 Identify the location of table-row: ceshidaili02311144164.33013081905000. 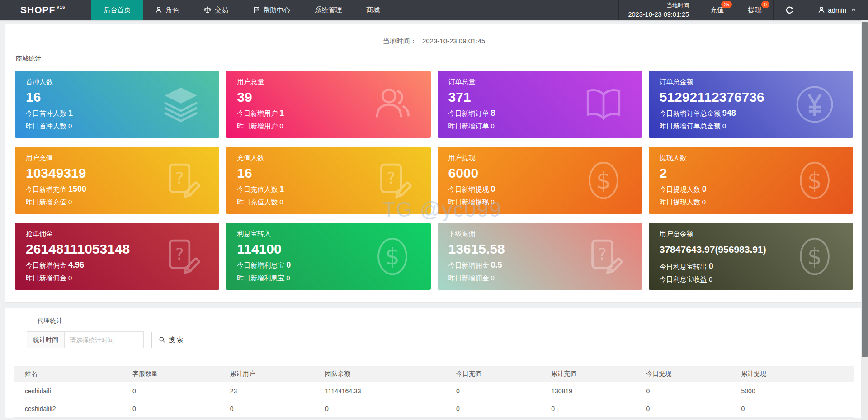
(434, 392).